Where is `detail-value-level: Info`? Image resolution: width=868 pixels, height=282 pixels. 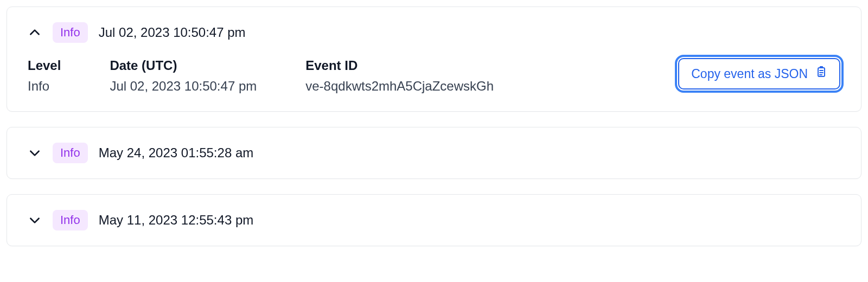
detail-value-level: Info is located at coordinates (44, 86).